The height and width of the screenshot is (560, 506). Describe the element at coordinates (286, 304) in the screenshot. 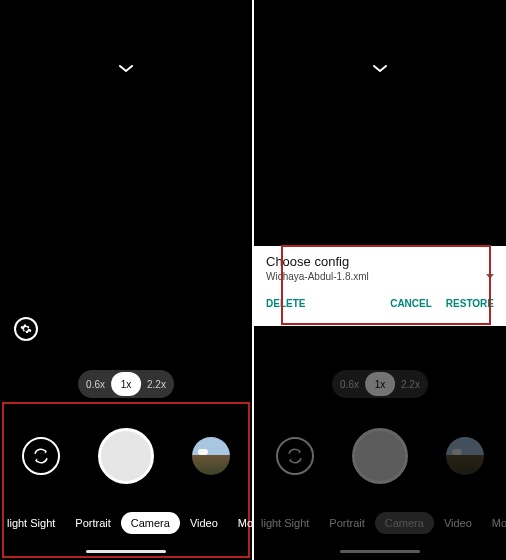

I see `delete-button: DELETE` at that location.